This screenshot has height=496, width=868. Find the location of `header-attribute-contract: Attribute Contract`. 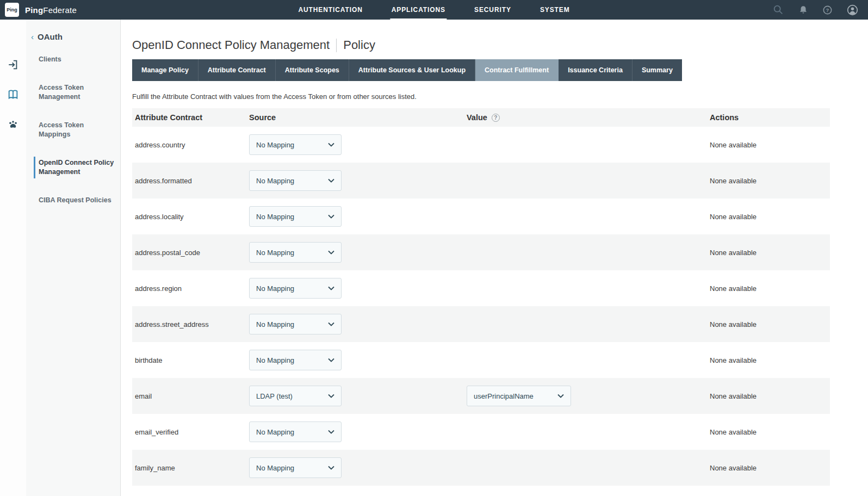

header-attribute-contract: Attribute Contract is located at coordinates (189, 117).